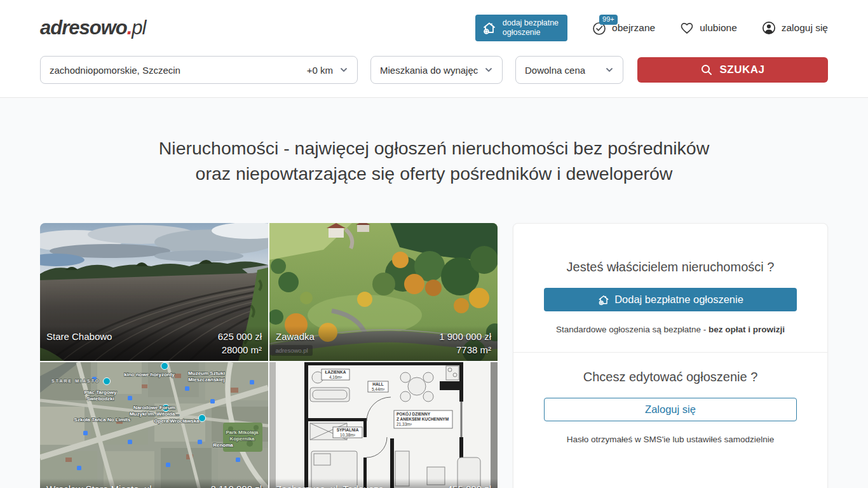 The image size is (868, 488). I want to click on listing-card-stare-chabowo: Stare Chabowo 625 000 zł 28000 m², so click(154, 292).